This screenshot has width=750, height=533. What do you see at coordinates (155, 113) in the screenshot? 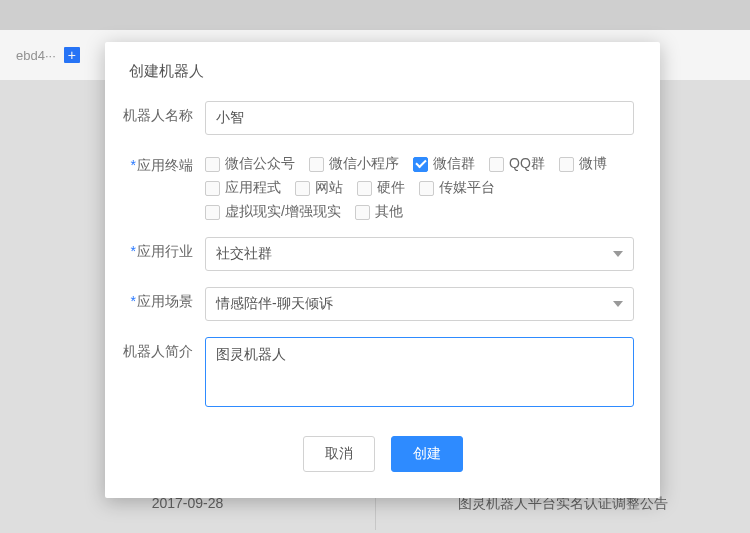
I see `label-robot-name: 机器人名称` at bounding box center [155, 113].